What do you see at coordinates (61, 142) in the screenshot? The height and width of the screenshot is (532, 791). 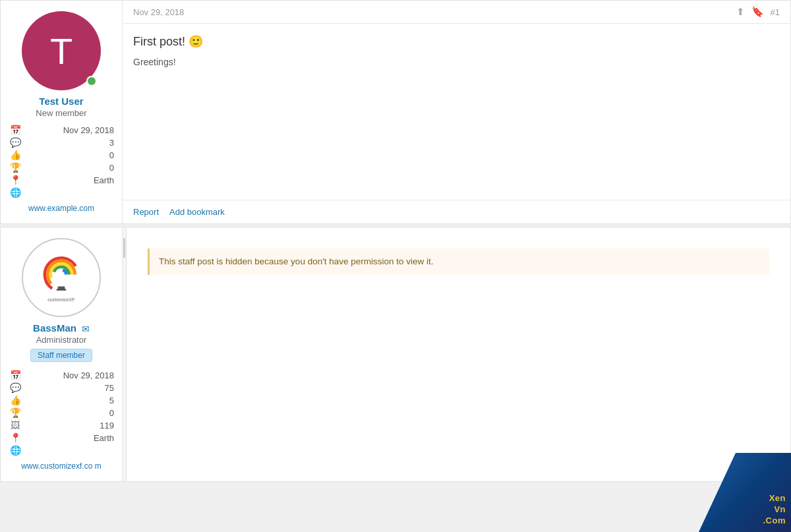 I see `stat-messages-1: 💬 3` at bounding box center [61, 142].